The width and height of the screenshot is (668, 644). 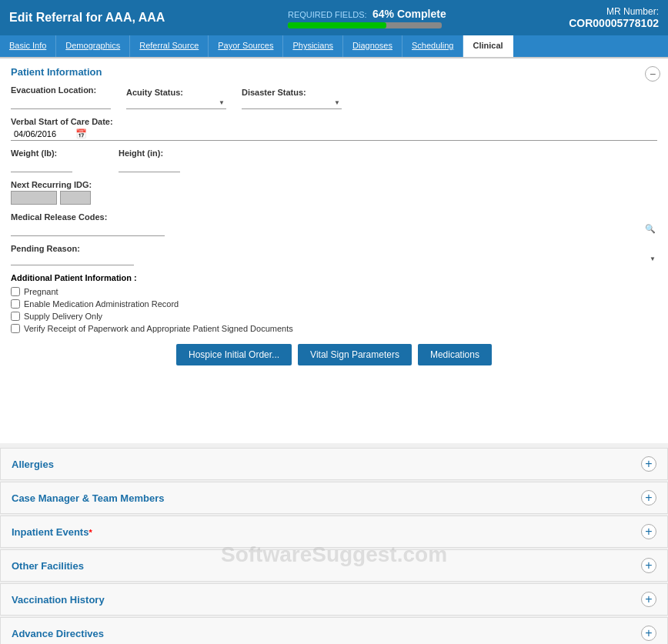 I want to click on hospice-initial-order-button: Hospice Initial Order..., so click(x=234, y=355).